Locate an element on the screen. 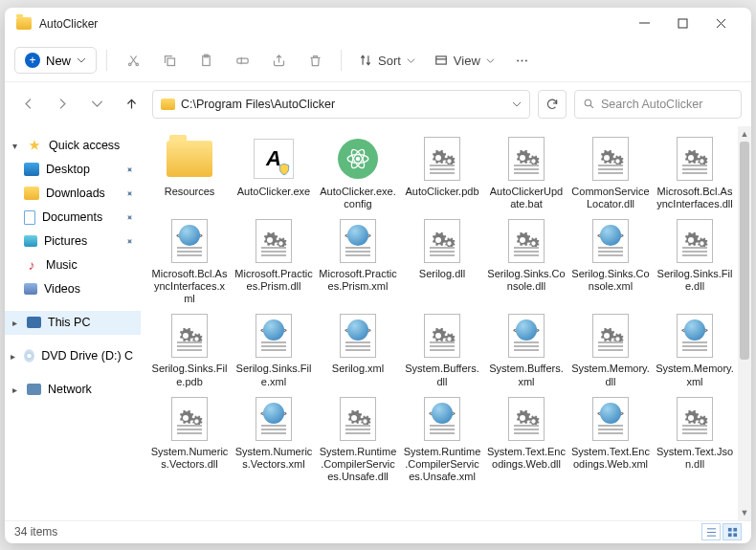 The width and height of the screenshot is (756, 550). share-button is located at coordinates (278, 60).